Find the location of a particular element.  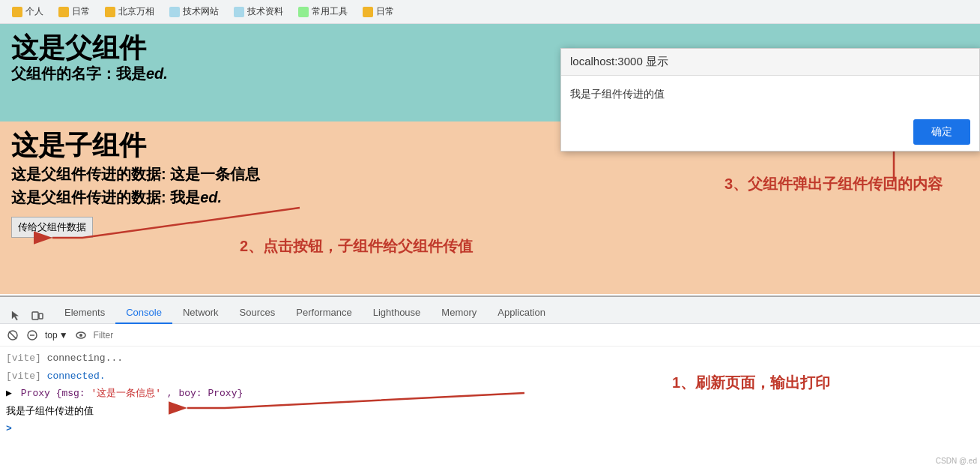

console-prompt-icon: > is located at coordinates (9, 429).